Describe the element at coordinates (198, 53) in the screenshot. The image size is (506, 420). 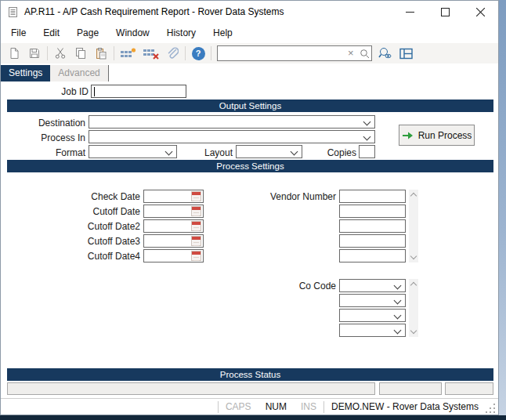
I see `help-button: ?` at that location.